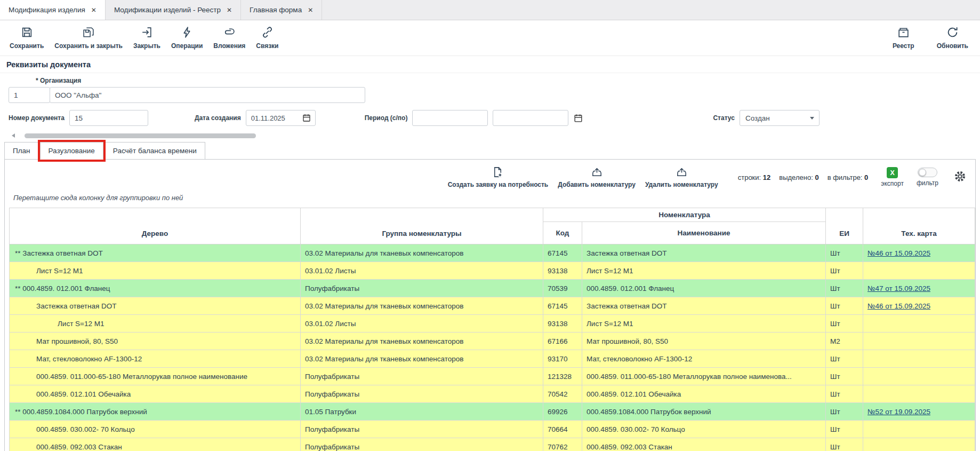  Describe the element at coordinates (960, 180) in the screenshot. I see `gear-icon` at that location.